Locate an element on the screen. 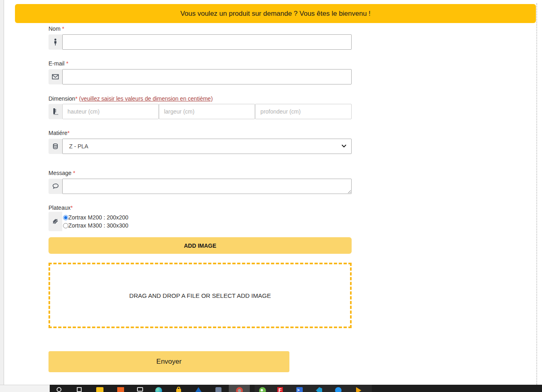  dropzone-text: DRAG AND DROP A FILE OR SELECT ADD IMAGE is located at coordinates (200, 296).